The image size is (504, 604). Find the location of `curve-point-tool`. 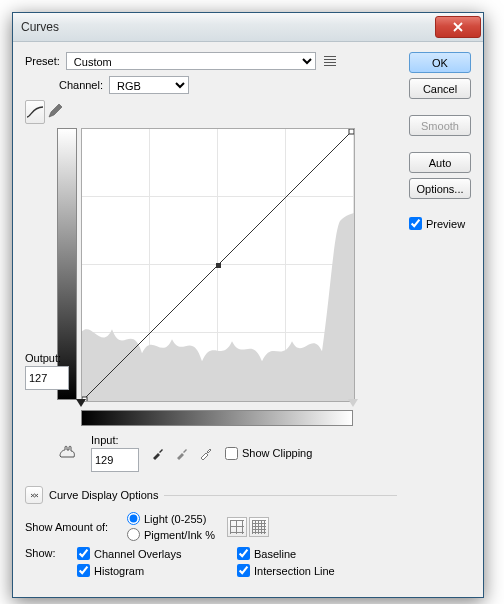

curve-point-tool is located at coordinates (35, 112).